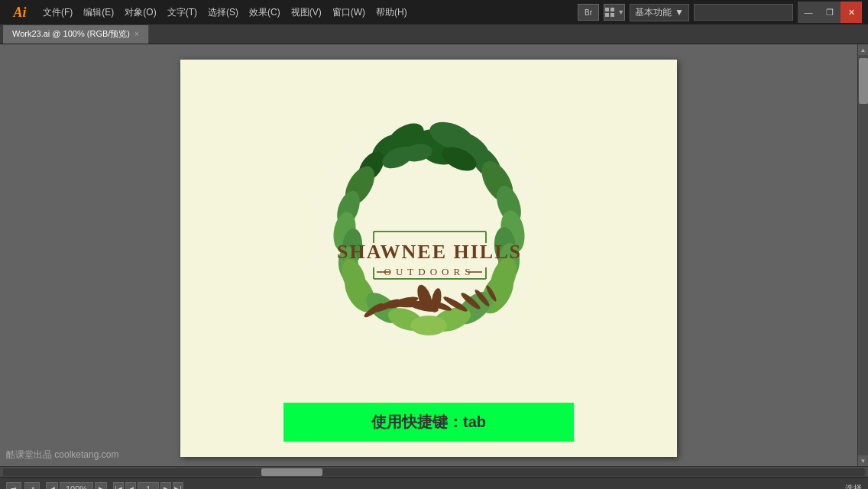 The width and height of the screenshot is (868, 489). Describe the element at coordinates (118, 486) in the screenshot. I see `page-first-button: |◀` at that location.